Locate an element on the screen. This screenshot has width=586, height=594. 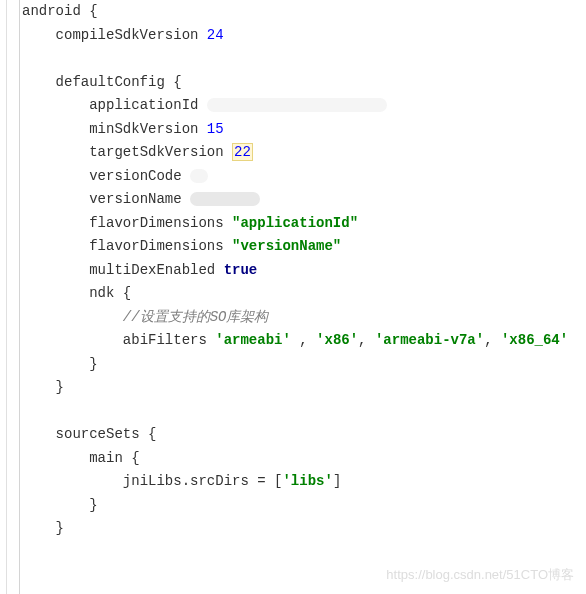
code-line: versionName is located at coordinates (303, 200).